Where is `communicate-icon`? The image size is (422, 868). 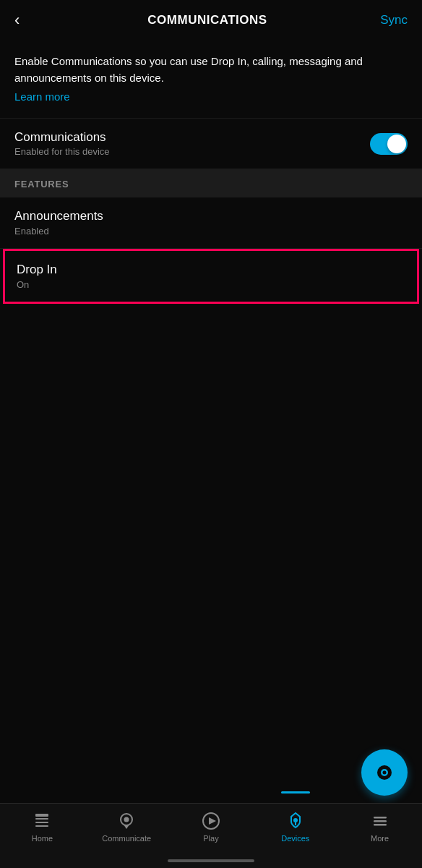 communicate-icon is located at coordinates (126, 821).